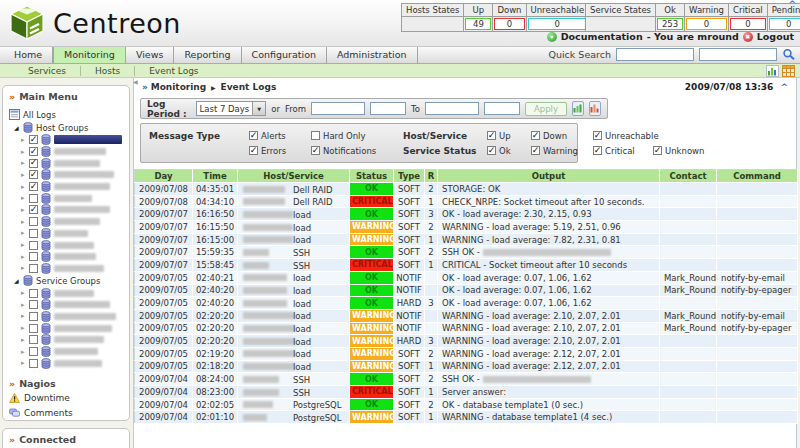 The image size is (800, 448). I want to click on export-csv-icon, so click(595, 108).